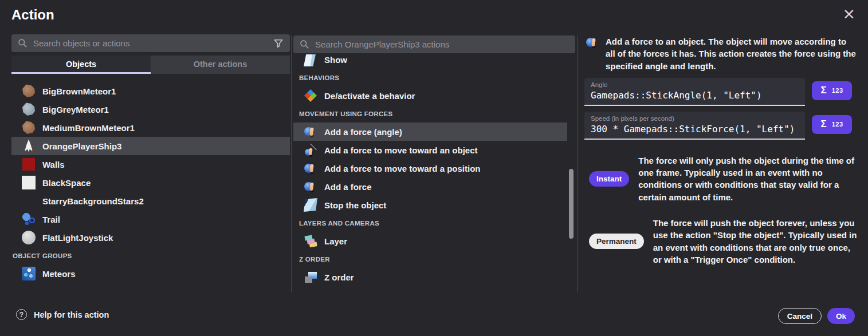 Image resolution: width=868 pixels, height=336 pixels. Describe the element at coordinates (434, 78) in the screenshot. I see `section-header-behaviors: BEHAVIORS` at that location.